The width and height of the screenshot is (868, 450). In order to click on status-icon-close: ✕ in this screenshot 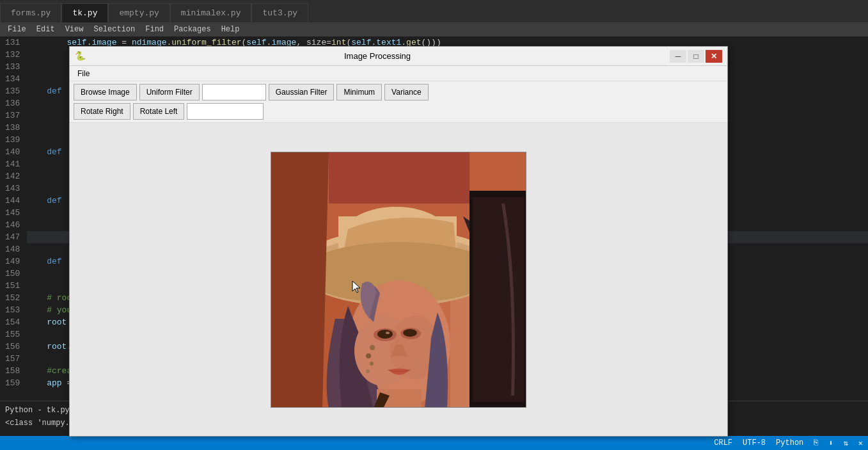, I will do `click(861, 443)`.